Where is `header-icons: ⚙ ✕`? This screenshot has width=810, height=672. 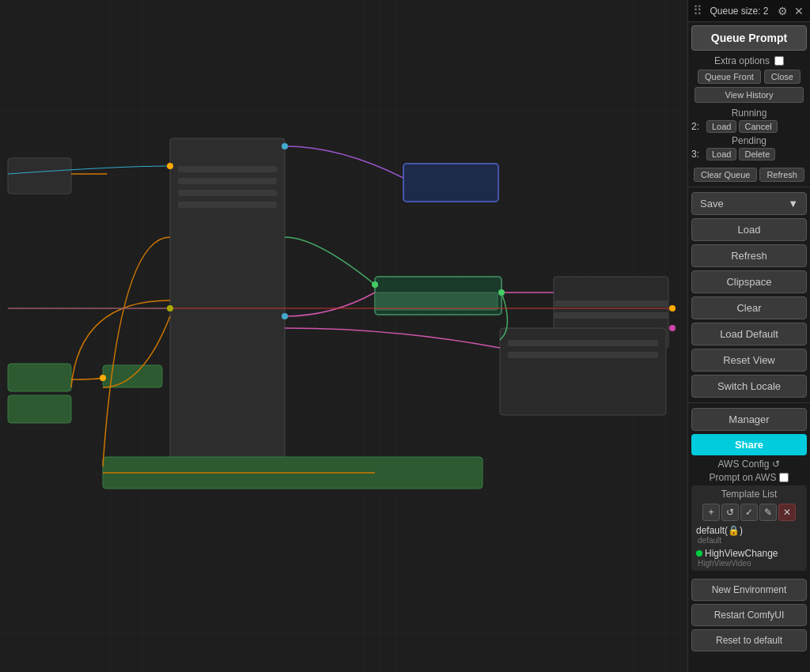 header-icons: ⚙ ✕ is located at coordinates (791, 11).